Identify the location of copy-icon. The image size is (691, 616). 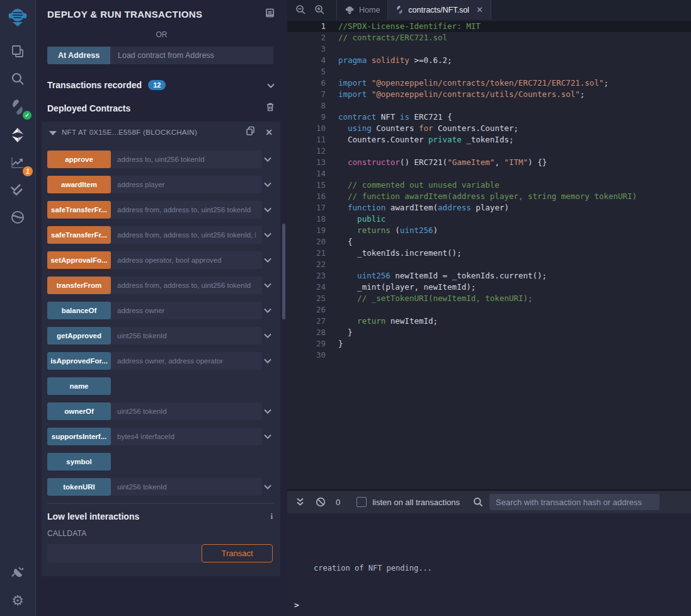
(251, 132).